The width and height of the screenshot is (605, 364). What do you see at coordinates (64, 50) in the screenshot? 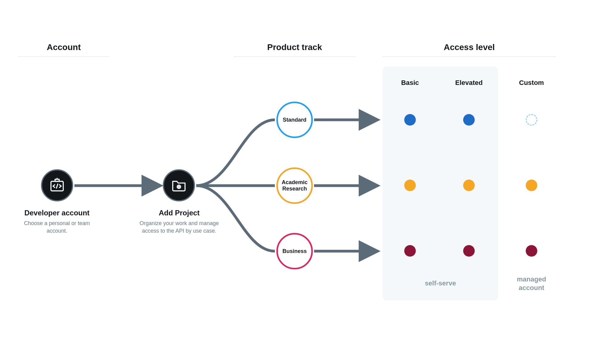
I see `column-header-account: Account` at bounding box center [64, 50].